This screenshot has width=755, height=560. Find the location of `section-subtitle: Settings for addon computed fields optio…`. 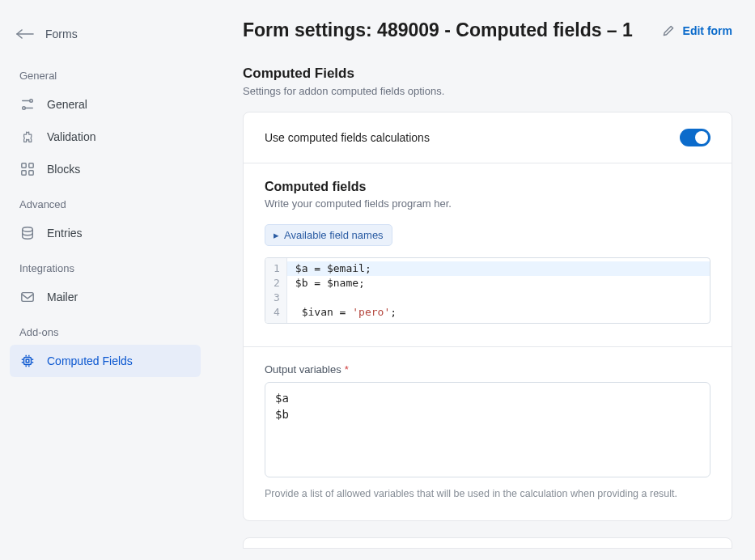

section-subtitle: Settings for addon computed fields optio… is located at coordinates (487, 91).